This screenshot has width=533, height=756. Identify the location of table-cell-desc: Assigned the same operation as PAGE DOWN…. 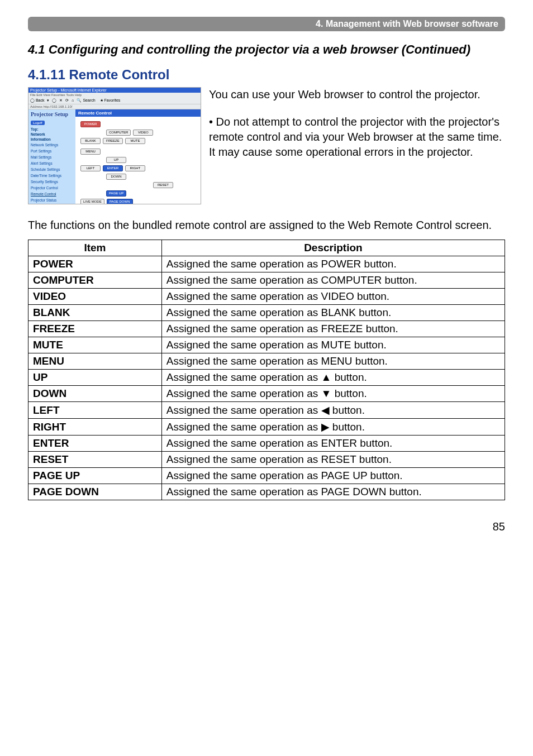
(333, 492).